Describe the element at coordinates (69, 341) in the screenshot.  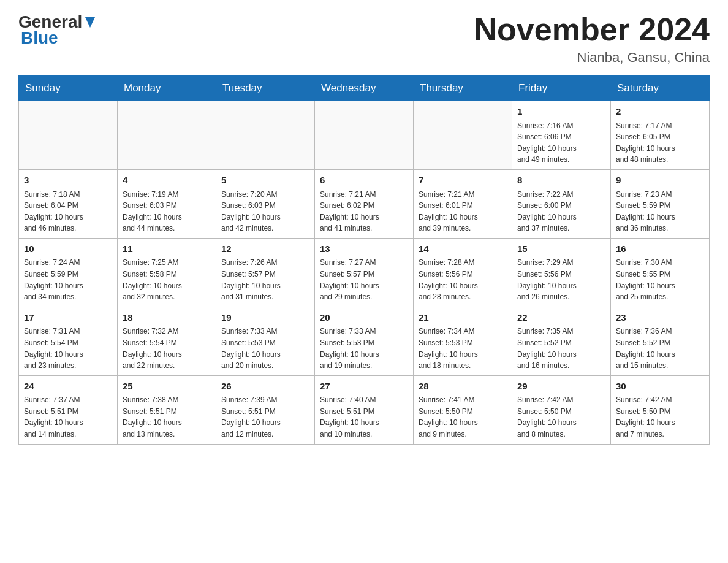
I see `calendar-cell: 17Sunrise: 7:31 AMSunset: 5:54 PMDayligh…` at that location.